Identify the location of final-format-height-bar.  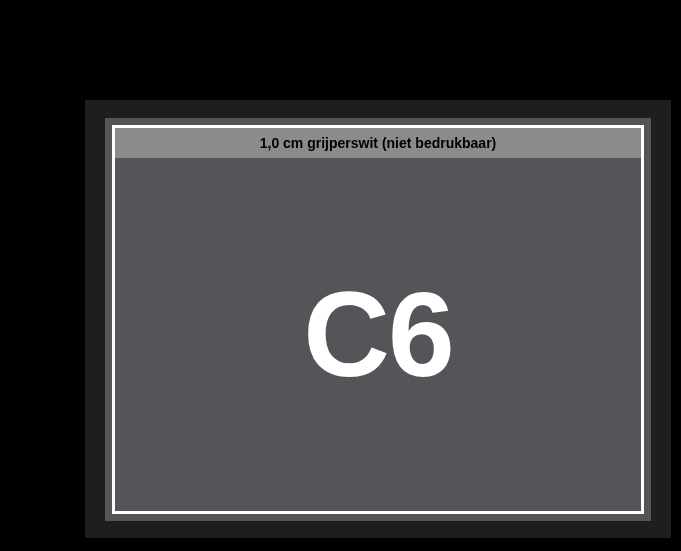
(77, 320).